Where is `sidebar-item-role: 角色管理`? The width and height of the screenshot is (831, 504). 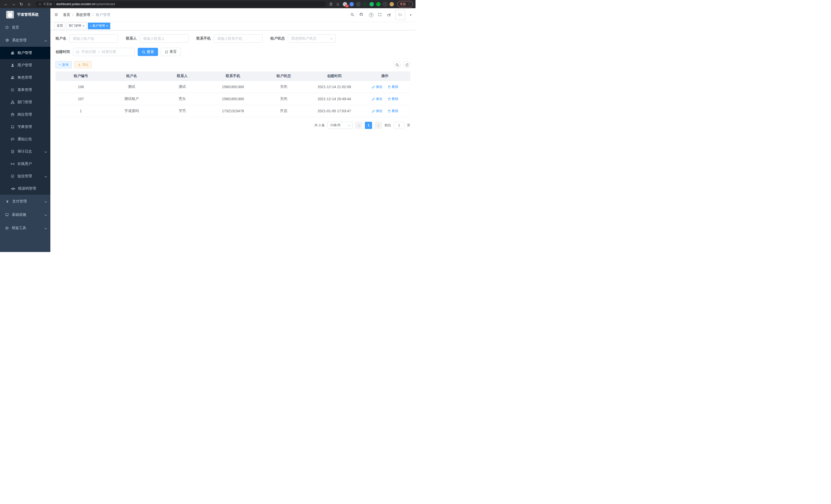 sidebar-item-role: 角色管理 is located at coordinates (25, 78).